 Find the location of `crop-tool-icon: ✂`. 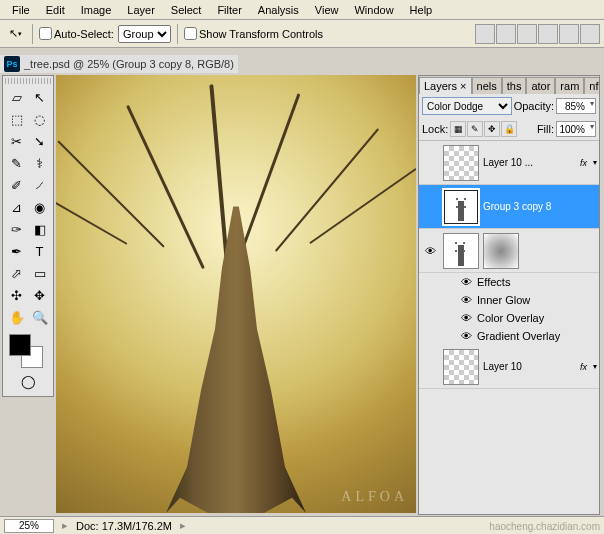

crop-tool-icon: ✂ is located at coordinates (16, 141).